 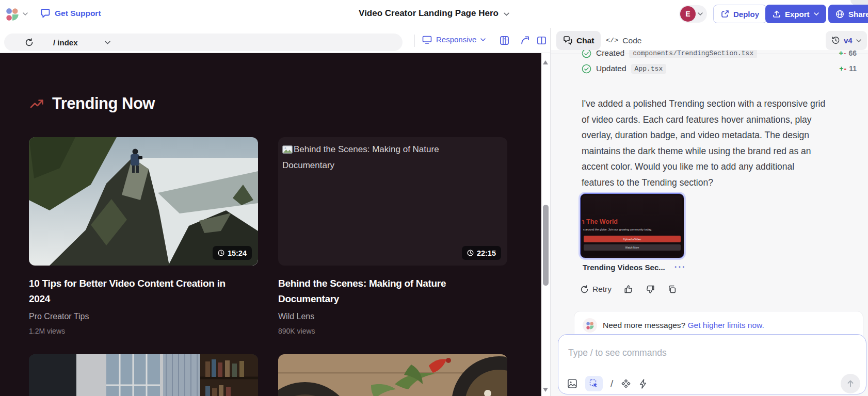 I want to click on chat-bubbles-icon, so click(x=568, y=40).